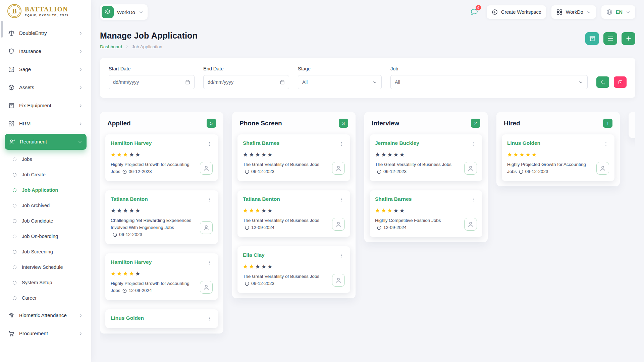 The image size is (644, 362). Describe the element at coordinates (474, 12) in the screenshot. I see `messages-button: 0` at that location.